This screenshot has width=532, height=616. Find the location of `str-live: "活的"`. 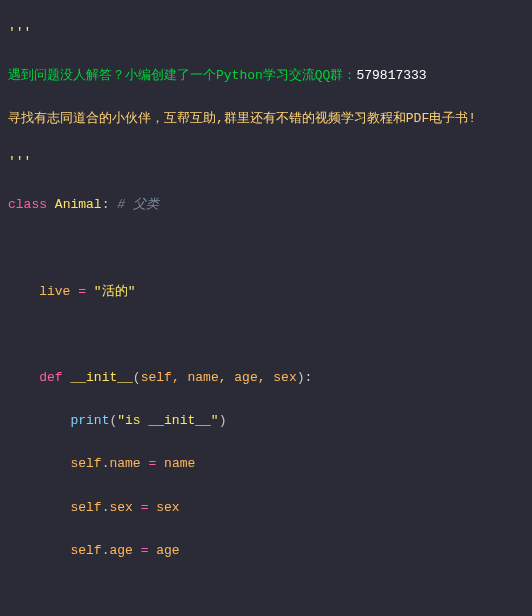

str-live: "活的" is located at coordinates (115, 292).